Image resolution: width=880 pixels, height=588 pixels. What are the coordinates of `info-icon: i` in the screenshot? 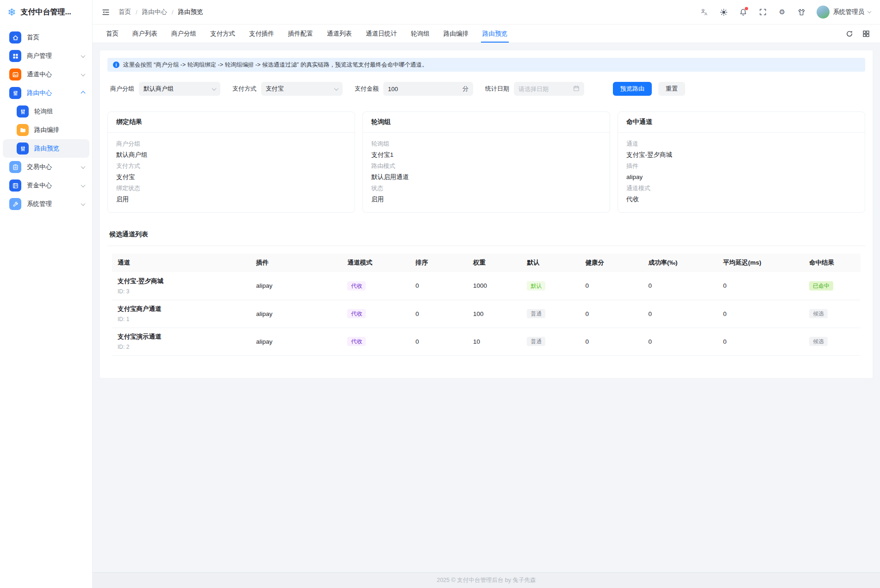 It's located at (116, 65).